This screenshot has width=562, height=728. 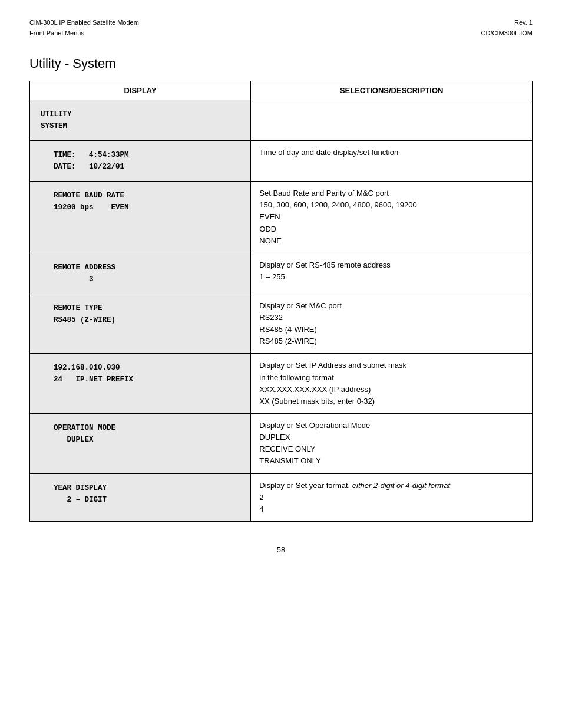 What do you see at coordinates (507, 34) in the screenshot?
I see `header-doc: CD/CIM300L.IOM` at bounding box center [507, 34].